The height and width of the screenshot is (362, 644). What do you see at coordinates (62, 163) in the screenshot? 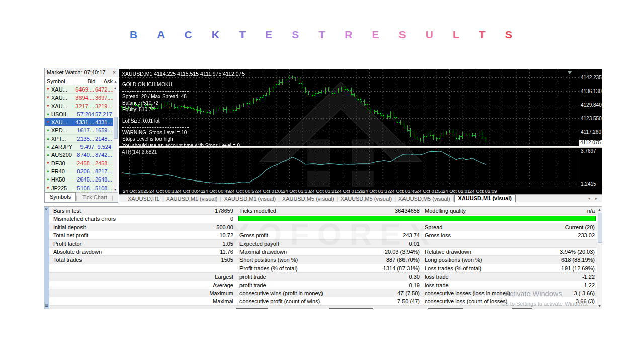
I see `symbol-name: DE30` at bounding box center [62, 163].